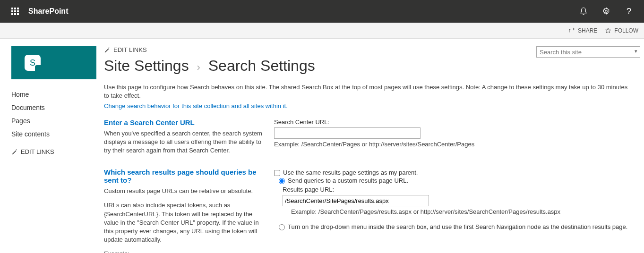 The width and height of the screenshot is (644, 253). Describe the element at coordinates (52, 94) in the screenshot. I see `nav-item-home: Home` at that location.